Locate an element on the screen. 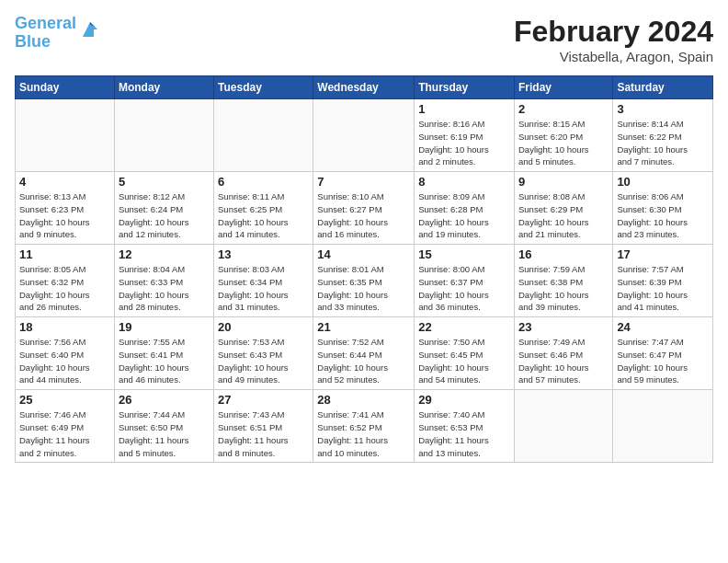 This screenshot has height=563, width=728. logo-text: General Blue is located at coordinates (46, 33).